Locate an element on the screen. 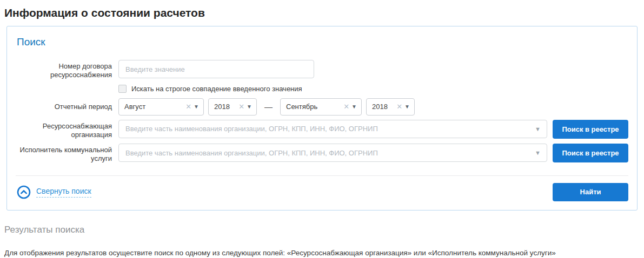 The width and height of the screenshot is (644, 258). period-from-month-dropdown: Август ✕ ▼ is located at coordinates (161, 107).